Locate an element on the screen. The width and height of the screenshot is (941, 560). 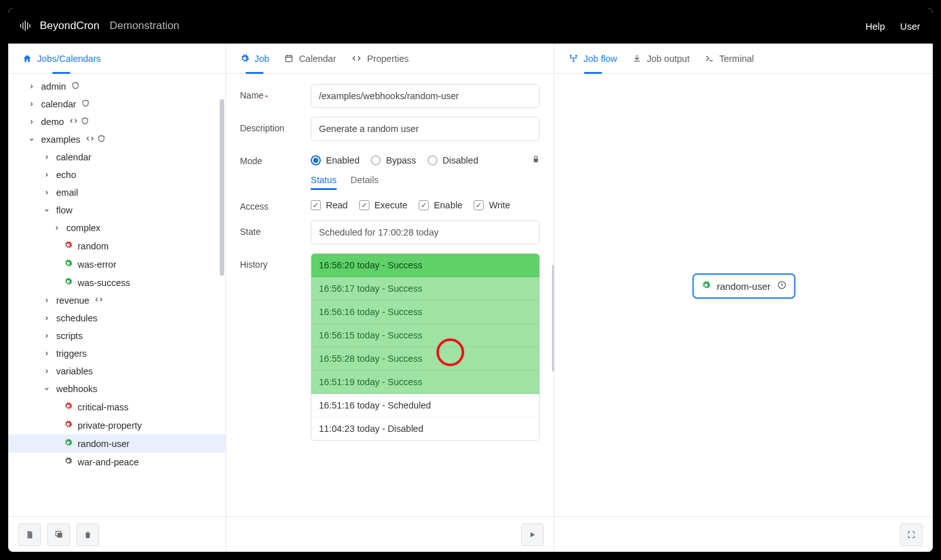
tree-item-was-error: was-error is located at coordinates (117, 264).